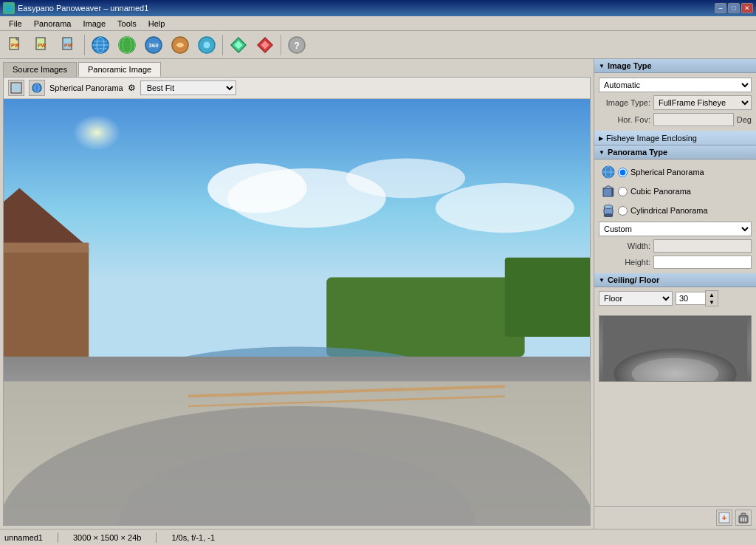  What do you see at coordinates (53, 24) in the screenshot?
I see `menu-panorama: Panorama` at bounding box center [53, 24].